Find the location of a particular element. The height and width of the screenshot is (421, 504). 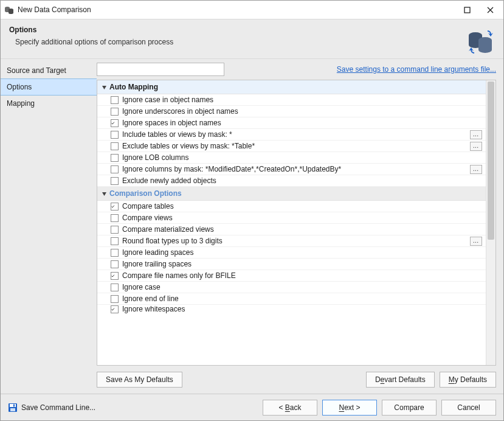

save-command-line-button: Save Command Line... is located at coordinates (52, 408).